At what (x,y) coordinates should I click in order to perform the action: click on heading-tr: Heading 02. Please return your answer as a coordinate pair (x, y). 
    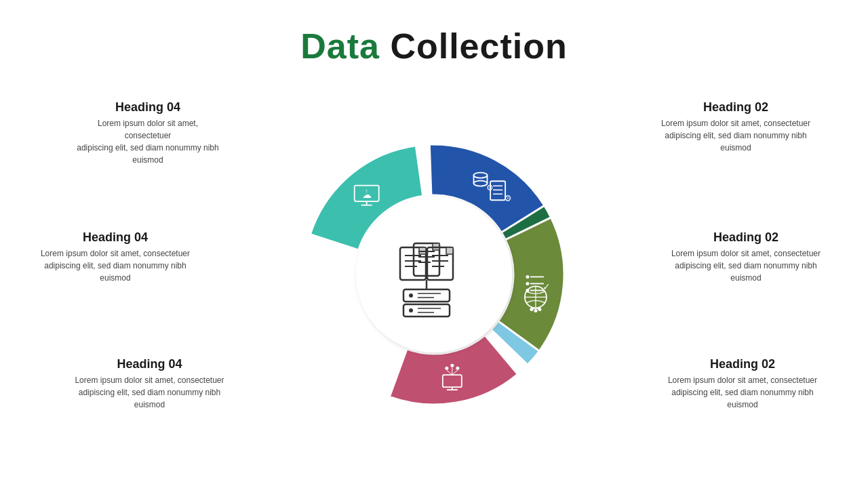
    Looking at the image, I should click on (736, 107).